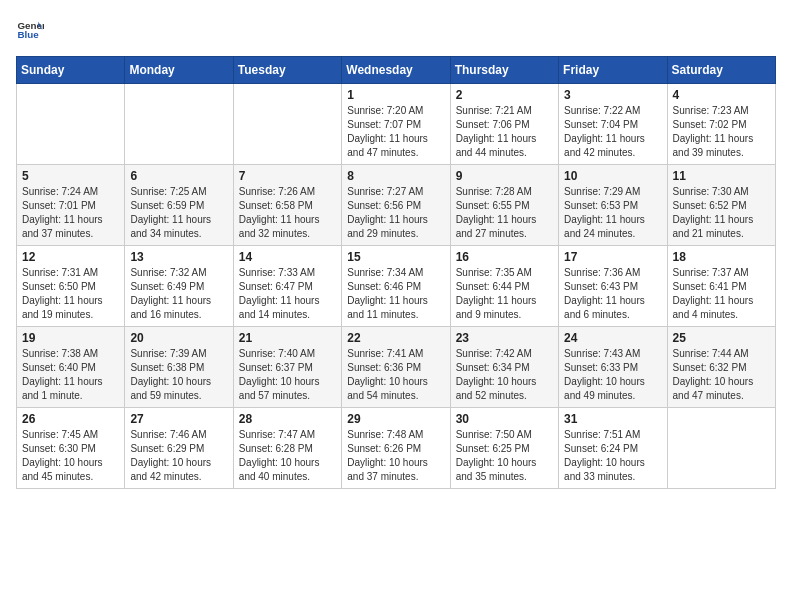 This screenshot has height=612, width=792. What do you see at coordinates (396, 70) in the screenshot?
I see `weekday-header-row: SundayMondayTuesdayWednesdayThursdayFrid…` at bounding box center [396, 70].